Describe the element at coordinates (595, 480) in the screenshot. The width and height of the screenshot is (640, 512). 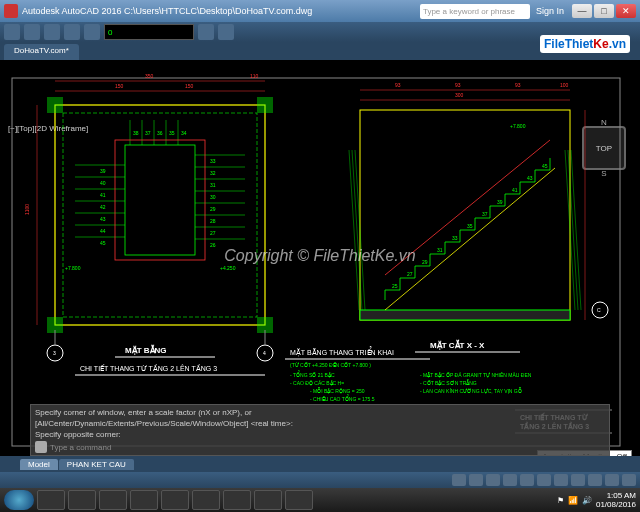
I see `status-workspace-icon` at that location.